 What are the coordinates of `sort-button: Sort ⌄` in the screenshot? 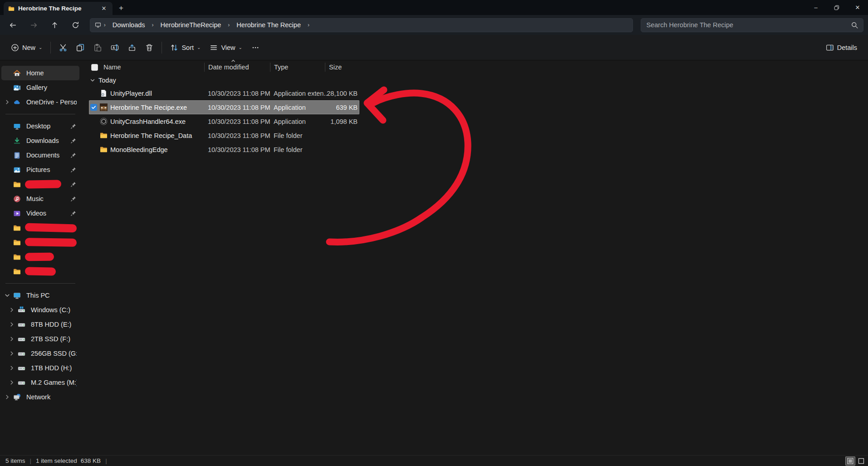 It's located at (185, 48).